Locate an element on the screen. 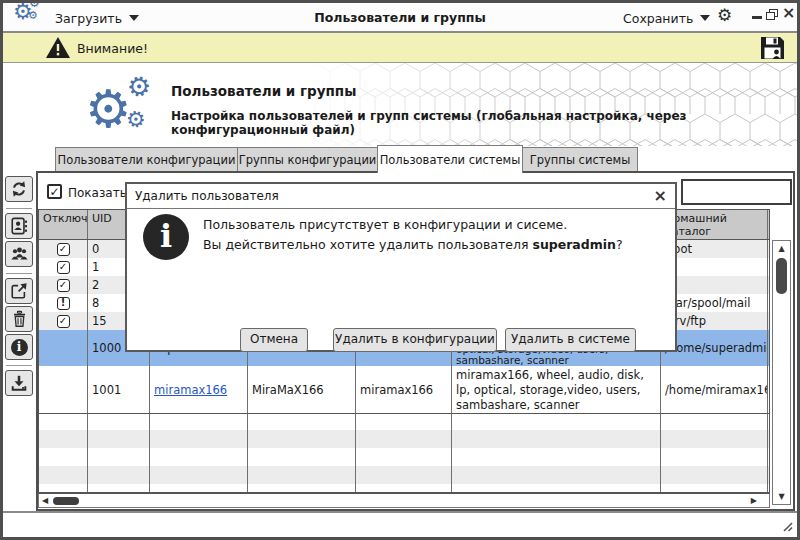 The height and width of the screenshot is (540, 800). show-system-users-checkbox: ✓ is located at coordinates (54, 192).